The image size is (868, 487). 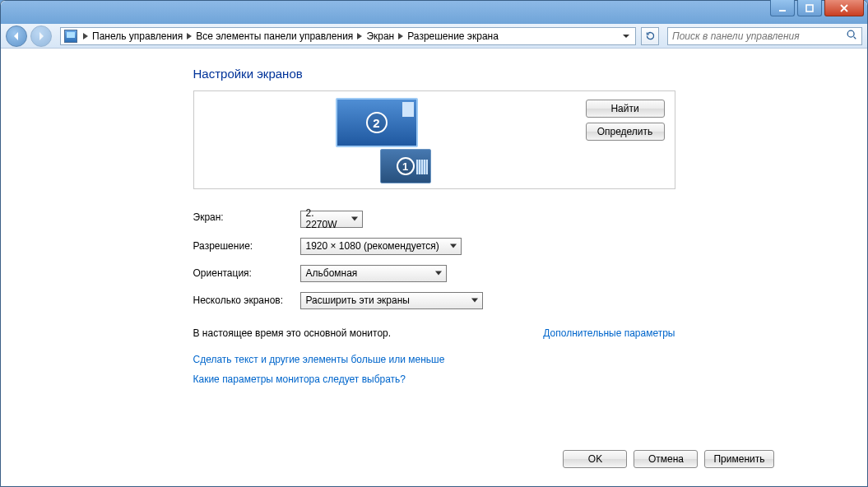 I want to click on navbar: Панель управления Все элементы панели уп…, so click(x=434, y=36).